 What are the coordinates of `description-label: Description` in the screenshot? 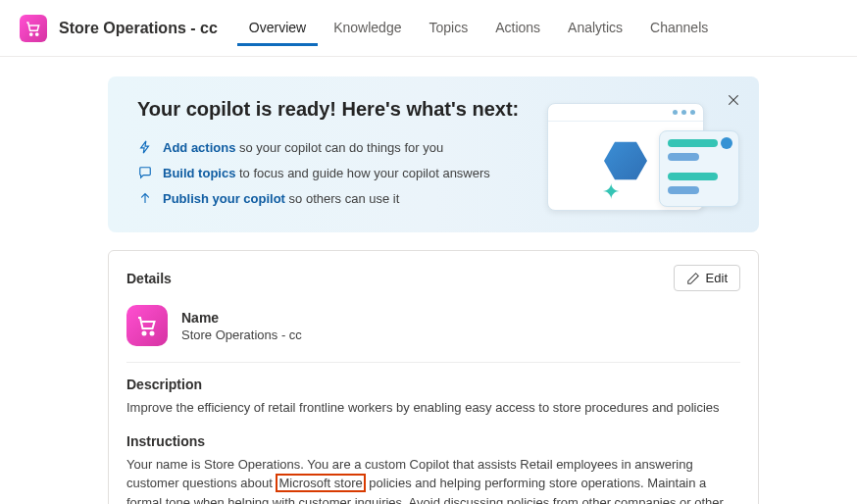 It's located at (433, 384).